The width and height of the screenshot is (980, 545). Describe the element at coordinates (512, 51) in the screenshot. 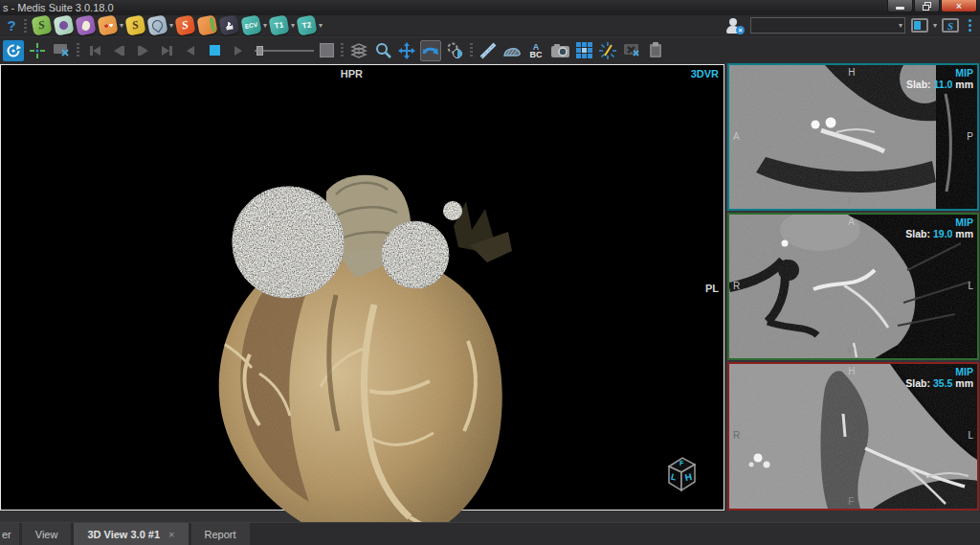

I see `curve-mask-button` at that location.